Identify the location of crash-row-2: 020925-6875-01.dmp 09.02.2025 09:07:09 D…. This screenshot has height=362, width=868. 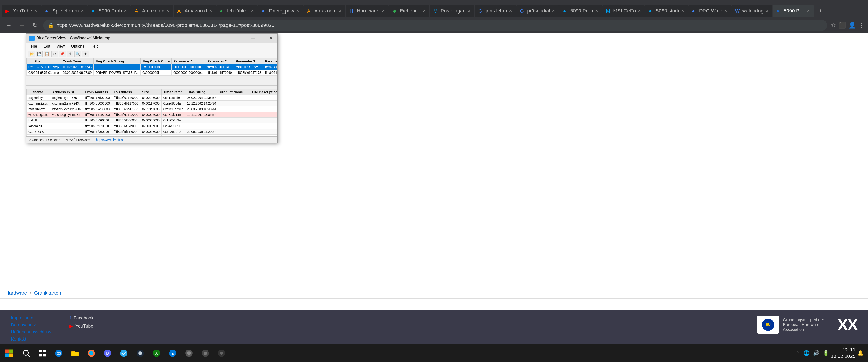
(152, 73).